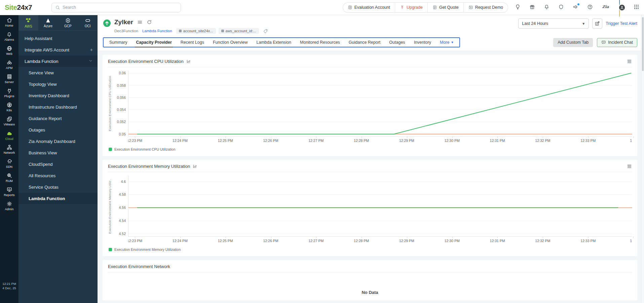 This screenshot has height=303, width=644. What do you see at coordinates (397, 42) in the screenshot?
I see `tab-outages: Outages` at bounding box center [397, 42].